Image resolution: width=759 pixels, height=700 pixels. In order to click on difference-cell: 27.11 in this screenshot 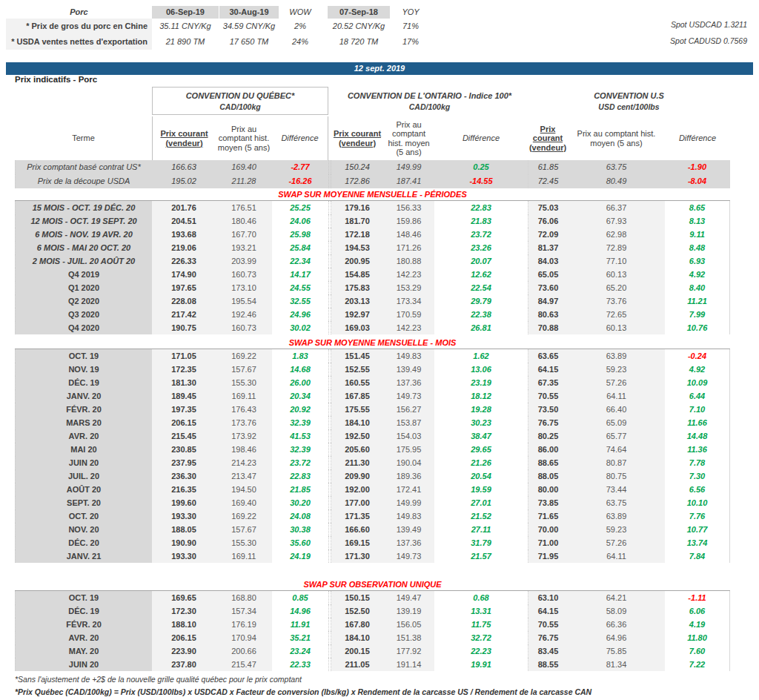, I will do `click(481, 529)`.